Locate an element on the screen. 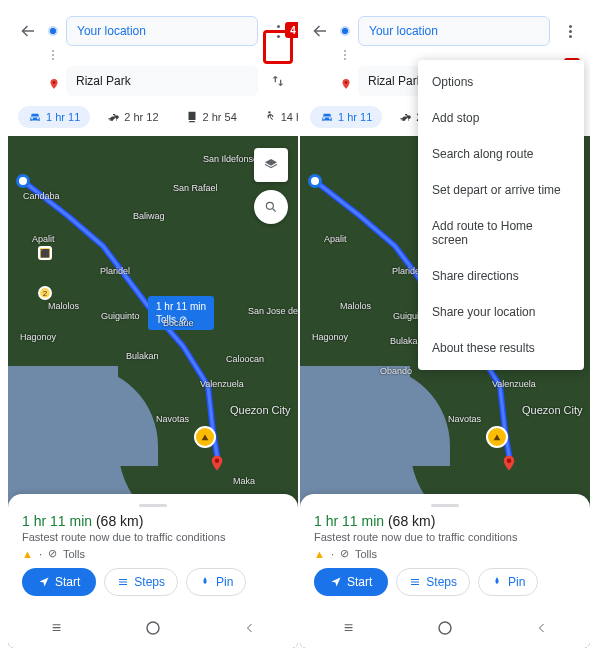 The height and width of the screenshot is (657, 600). map-place-label: San Jose del Monte C is located at coordinates (273, 311).